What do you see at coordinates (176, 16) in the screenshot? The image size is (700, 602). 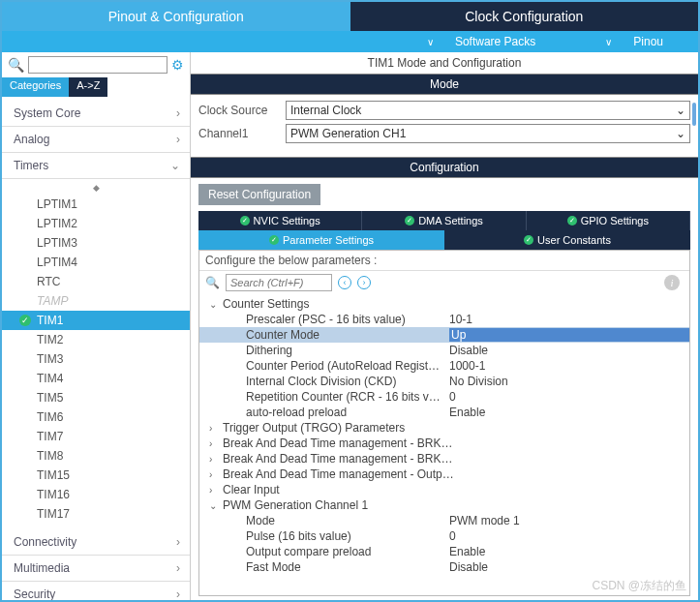 I see `tab-pinout: Pinout & Configuration` at bounding box center [176, 16].